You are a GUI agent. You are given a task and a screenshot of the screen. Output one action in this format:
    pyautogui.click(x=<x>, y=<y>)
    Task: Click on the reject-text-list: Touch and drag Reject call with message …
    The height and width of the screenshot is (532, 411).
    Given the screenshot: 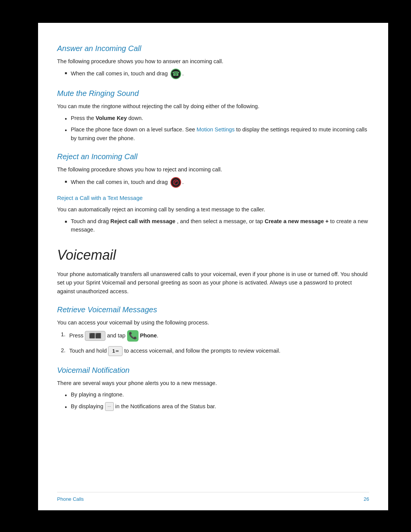 What is the action you would take?
    pyautogui.click(x=217, y=225)
    